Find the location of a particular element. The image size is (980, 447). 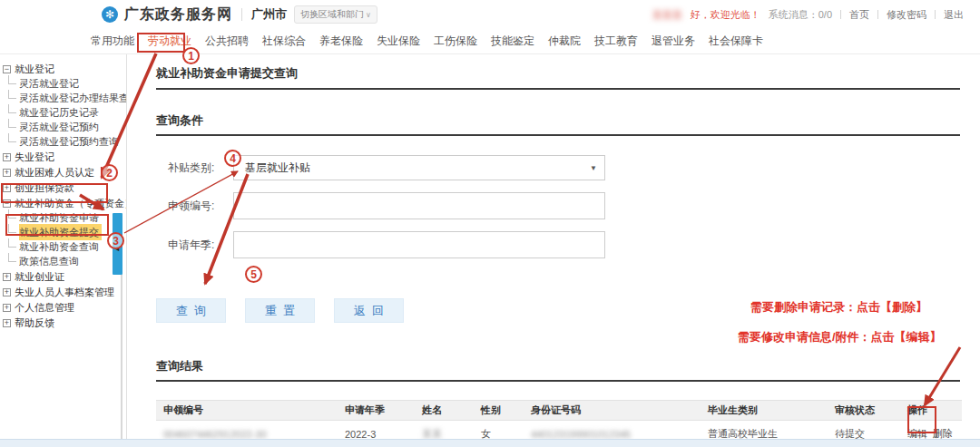

sidebar-item-employment-cert: +就业创业证 is located at coordinates (64, 277).